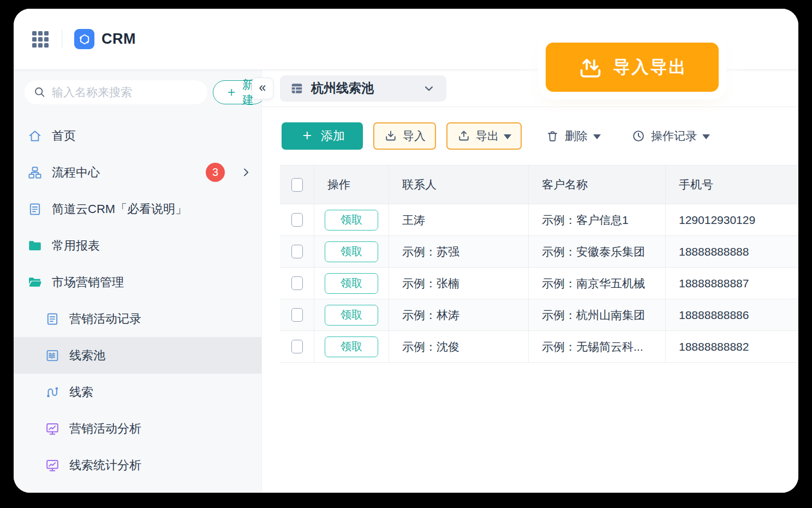  What do you see at coordinates (597, 252) in the screenshot?
I see `customer-cell: 示例：安徽泰乐集团` at bounding box center [597, 252].